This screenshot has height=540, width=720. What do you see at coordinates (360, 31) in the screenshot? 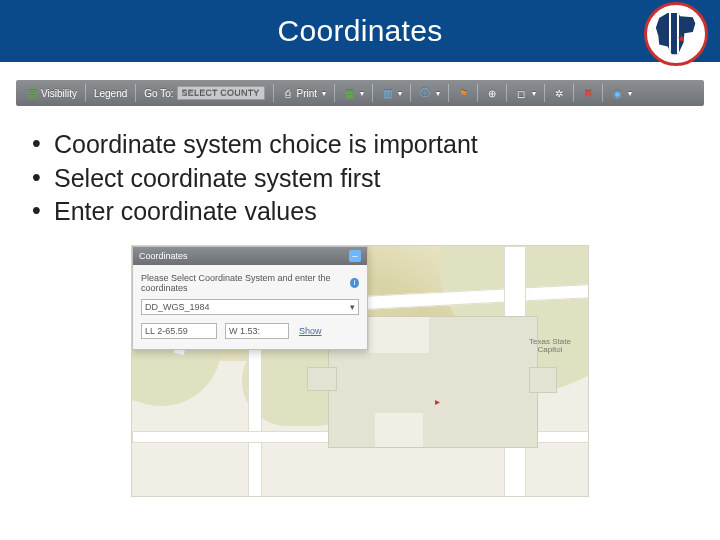
I see `page-title: Coordinates` at bounding box center [360, 31].